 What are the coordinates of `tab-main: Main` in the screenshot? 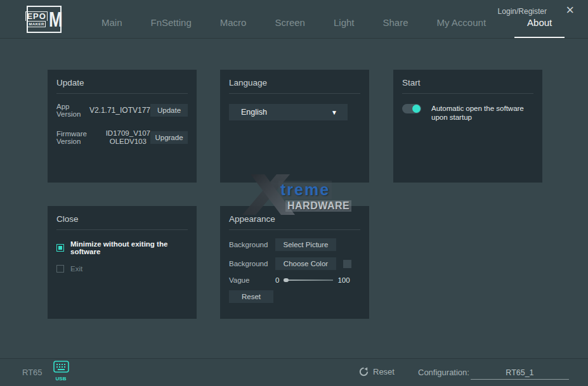 It's located at (112, 27).